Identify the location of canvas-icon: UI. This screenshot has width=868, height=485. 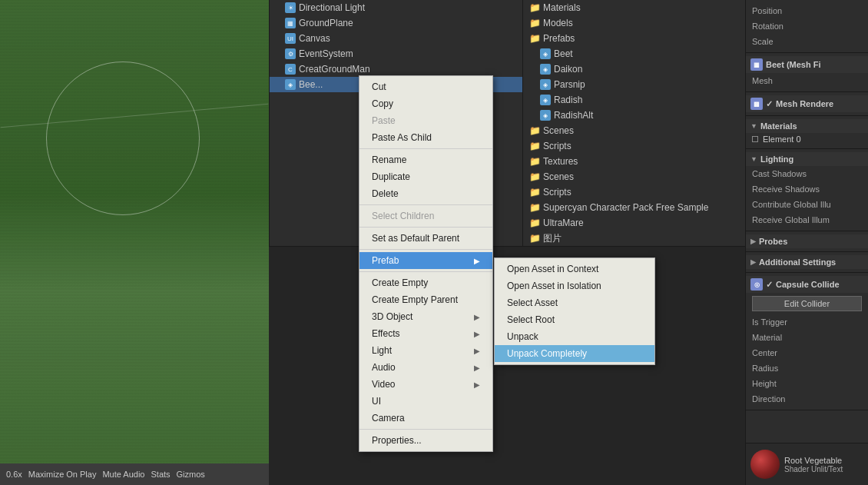
(290, 38).